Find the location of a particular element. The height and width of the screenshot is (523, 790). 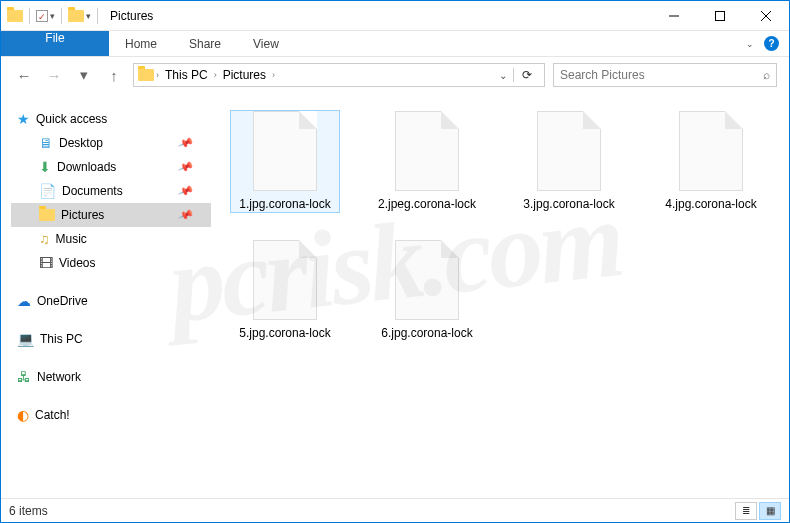

address-dropdown-icon: ⌄ is located at coordinates (503, 76).